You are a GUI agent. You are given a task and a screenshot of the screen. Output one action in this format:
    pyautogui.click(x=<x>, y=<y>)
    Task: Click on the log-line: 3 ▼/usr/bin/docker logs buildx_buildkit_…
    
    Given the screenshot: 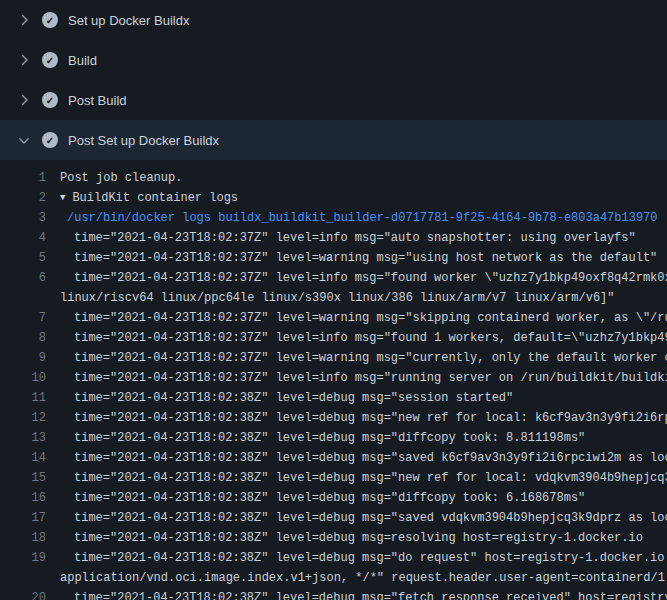 What is the action you would take?
    pyautogui.click(x=334, y=218)
    